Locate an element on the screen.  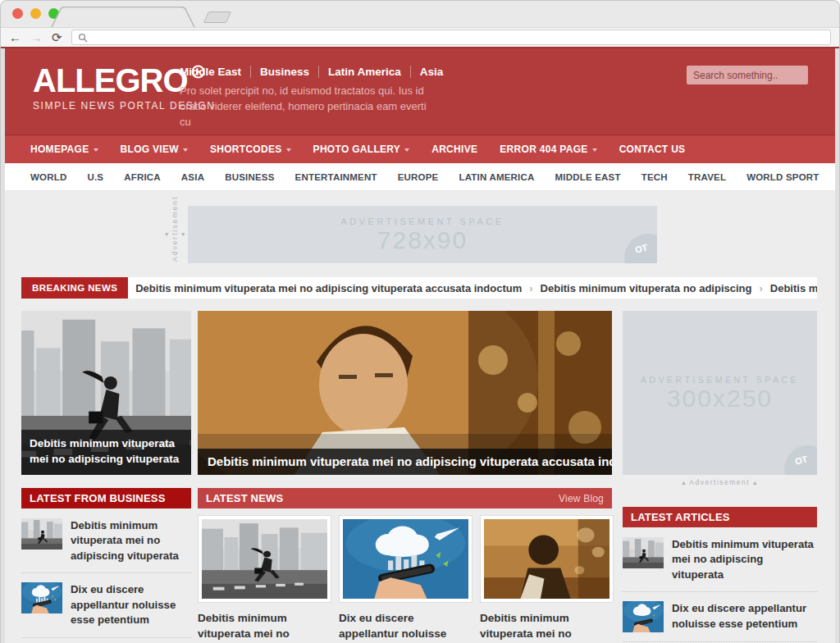
subnav-item-europe: EUROPE is located at coordinates (418, 177).